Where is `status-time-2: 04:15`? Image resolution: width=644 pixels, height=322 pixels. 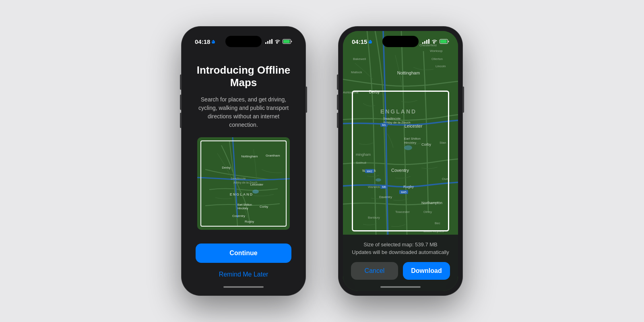 status-time-2: 04:15 is located at coordinates (362, 42).